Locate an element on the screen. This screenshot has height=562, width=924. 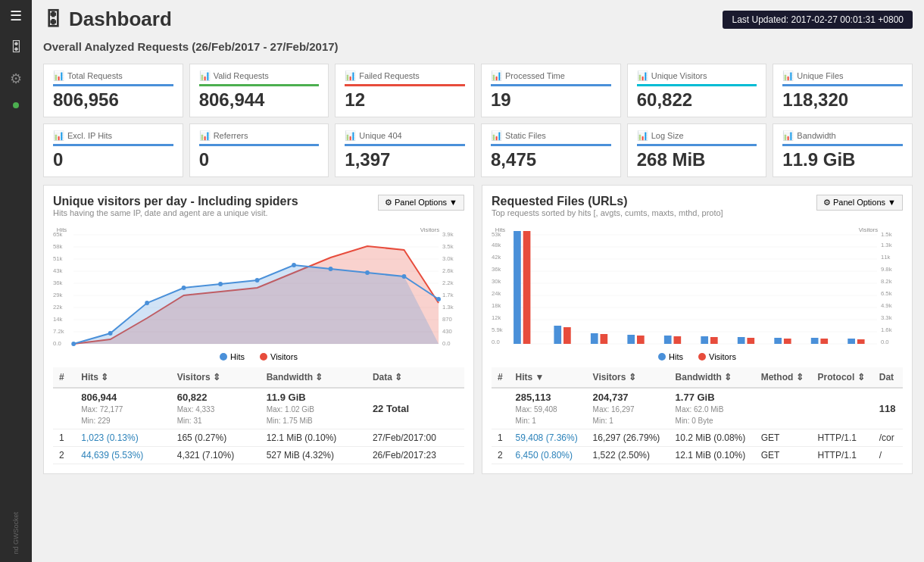
url-col-hits: Hits ▼ is located at coordinates (548, 377).